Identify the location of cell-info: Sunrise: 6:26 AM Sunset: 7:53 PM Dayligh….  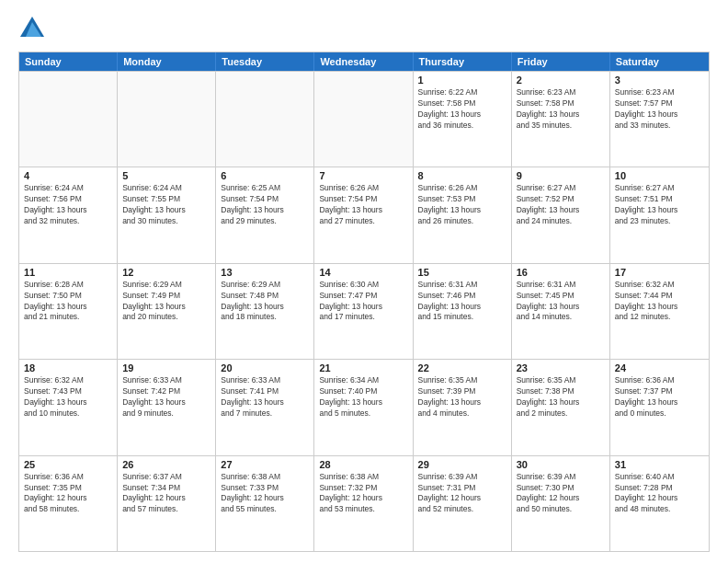
(462, 205).